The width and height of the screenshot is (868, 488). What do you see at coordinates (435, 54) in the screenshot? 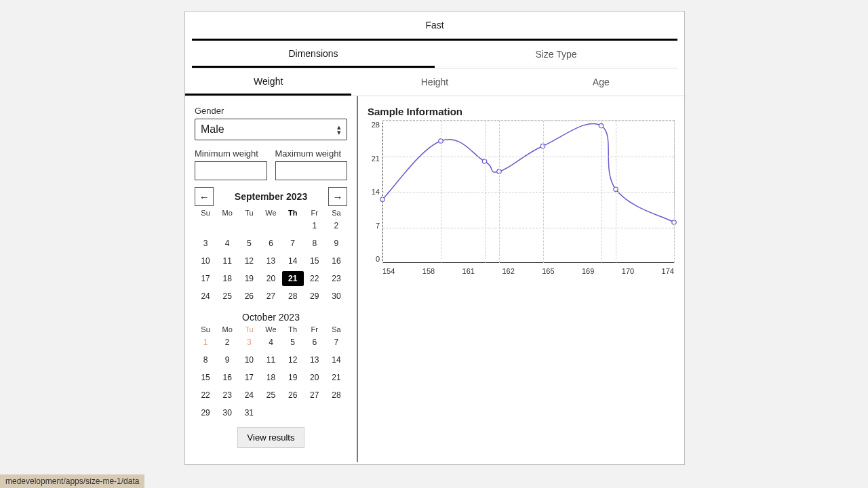
I see `tabs-primary: Dimensions Size Type` at bounding box center [435, 54].